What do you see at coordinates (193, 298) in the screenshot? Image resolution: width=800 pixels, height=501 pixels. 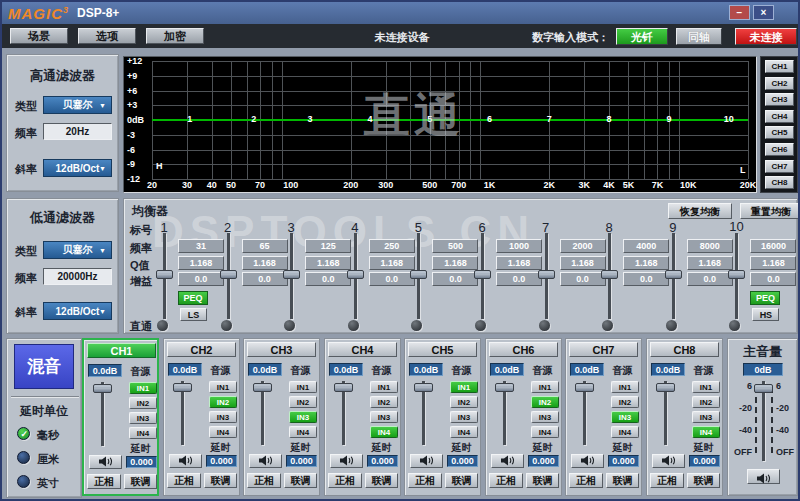 I see `eq-band1-peq-button: PEQ` at bounding box center [193, 298].